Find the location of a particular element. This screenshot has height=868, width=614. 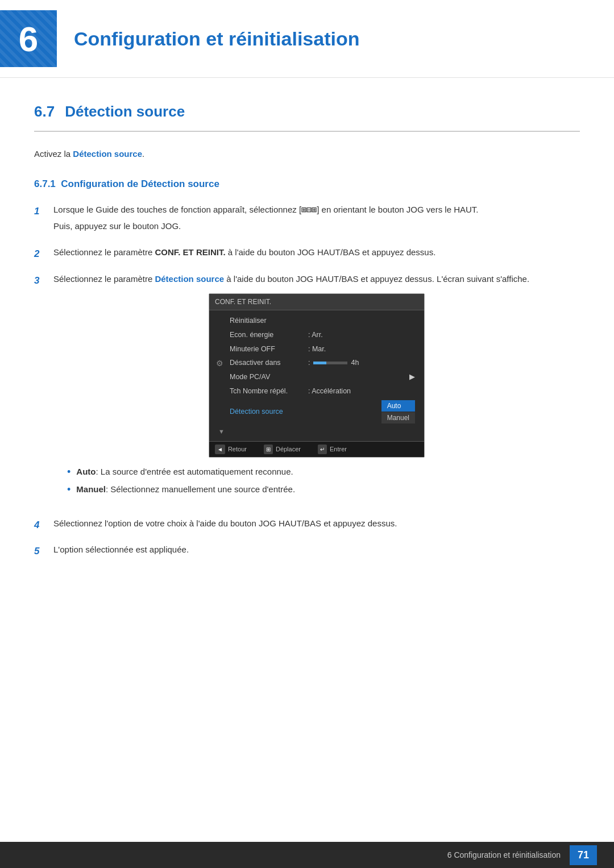

step-1-number: 1 is located at coordinates (40, 211).